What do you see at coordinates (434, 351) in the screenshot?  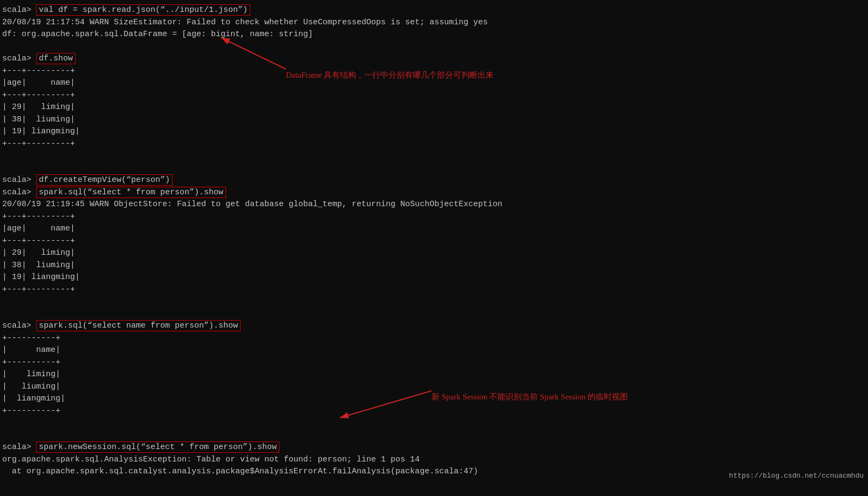 I see `table3-header: | name|` at bounding box center [434, 351].